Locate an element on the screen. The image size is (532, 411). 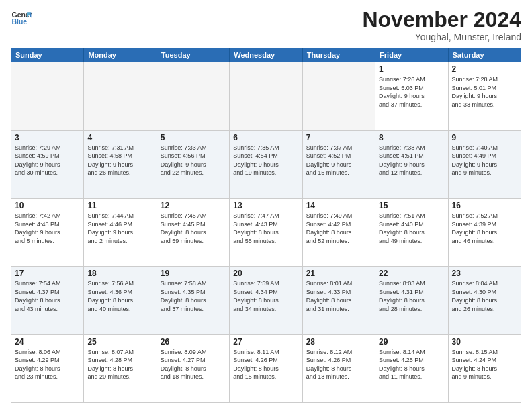
table-row: 27Sunrise: 8:11 AM Sunset: 4:26 PM Dayli… is located at coordinates (266, 368).